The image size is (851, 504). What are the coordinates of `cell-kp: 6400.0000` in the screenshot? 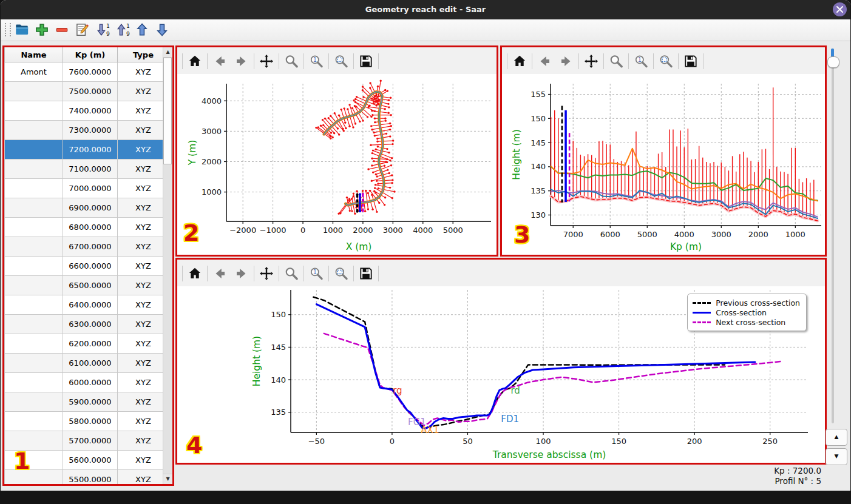 It's located at (90, 305).